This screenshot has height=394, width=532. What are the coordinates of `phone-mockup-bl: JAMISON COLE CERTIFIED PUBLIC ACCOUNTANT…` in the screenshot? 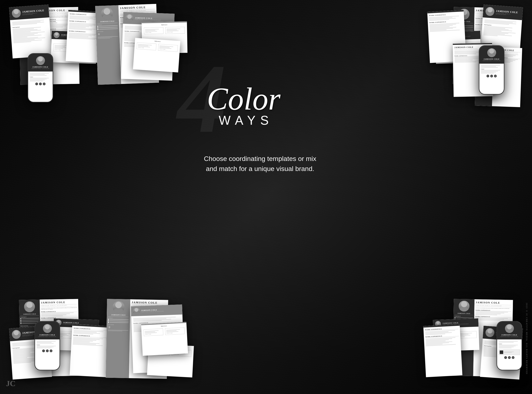 It's located at (47, 346).